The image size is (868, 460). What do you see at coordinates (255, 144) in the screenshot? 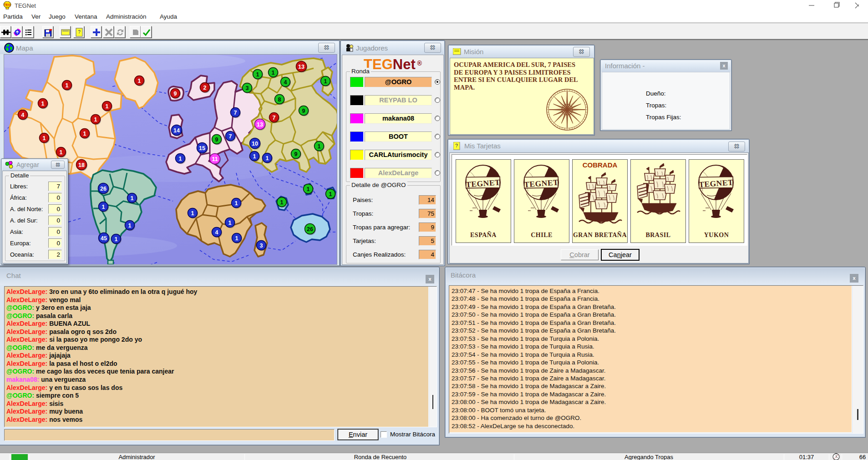
I see `svg-text: 10` at bounding box center [255, 144].